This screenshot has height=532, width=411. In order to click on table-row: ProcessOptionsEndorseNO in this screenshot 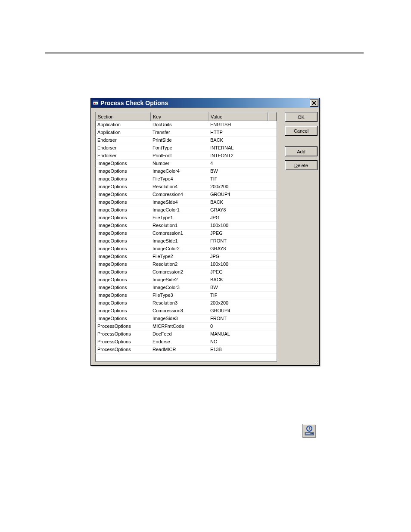, I will do `click(186, 342)`.